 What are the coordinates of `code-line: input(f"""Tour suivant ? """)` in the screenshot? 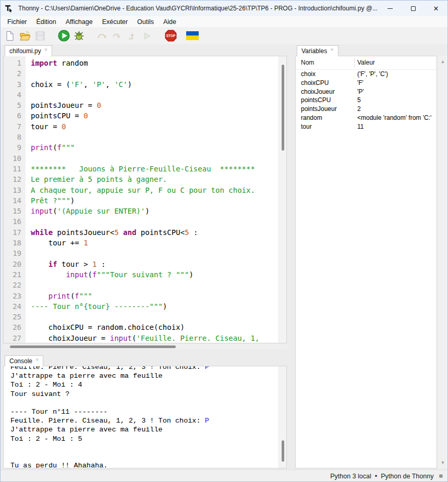 It's located at (154, 275).